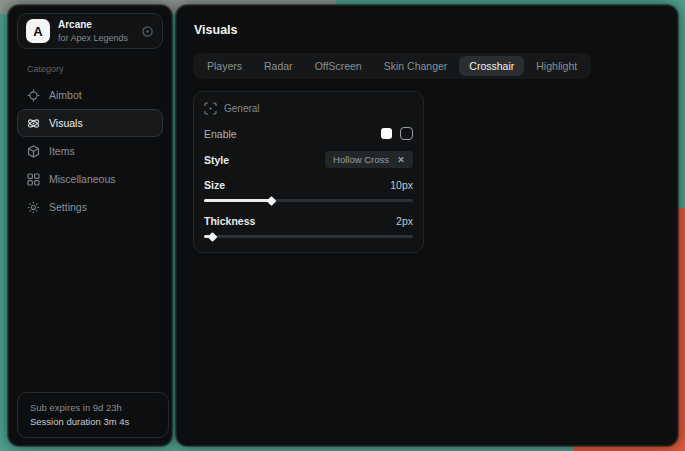  Describe the element at coordinates (90, 151) in the screenshot. I see `sidebar-nav: Aimbot Visuals` at that location.